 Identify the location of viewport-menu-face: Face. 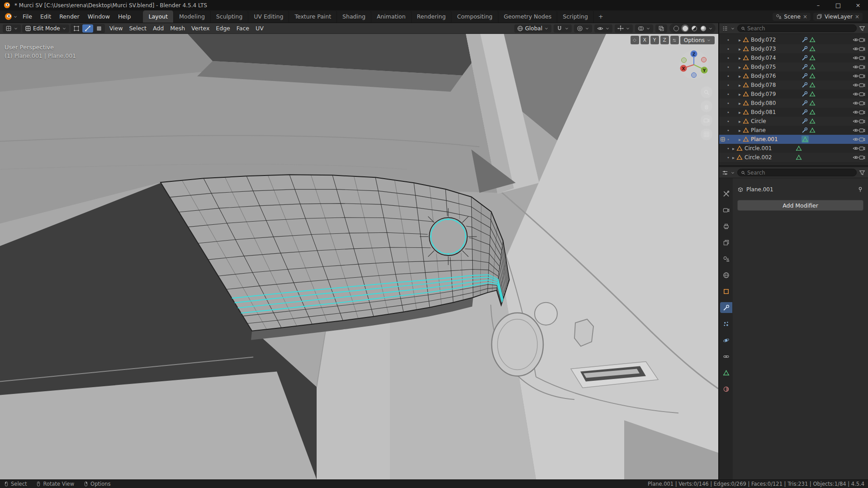
(243, 28).